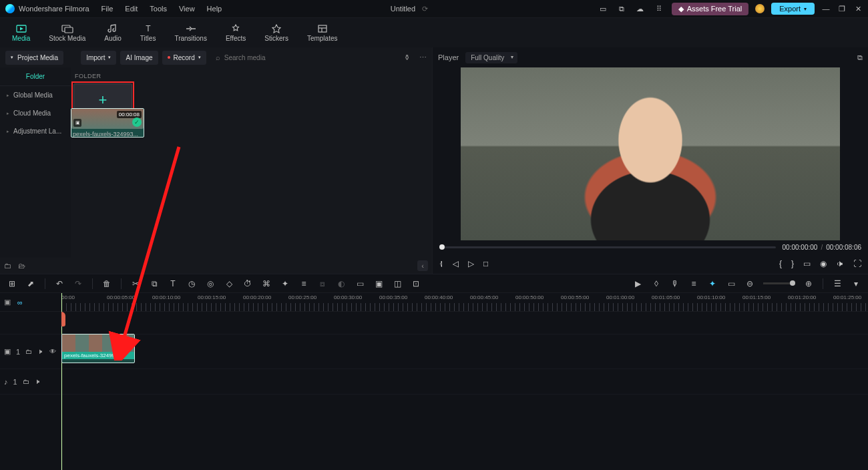 The width and height of the screenshot is (868, 470). I want to click on tab-media: Media, so click(21, 33).